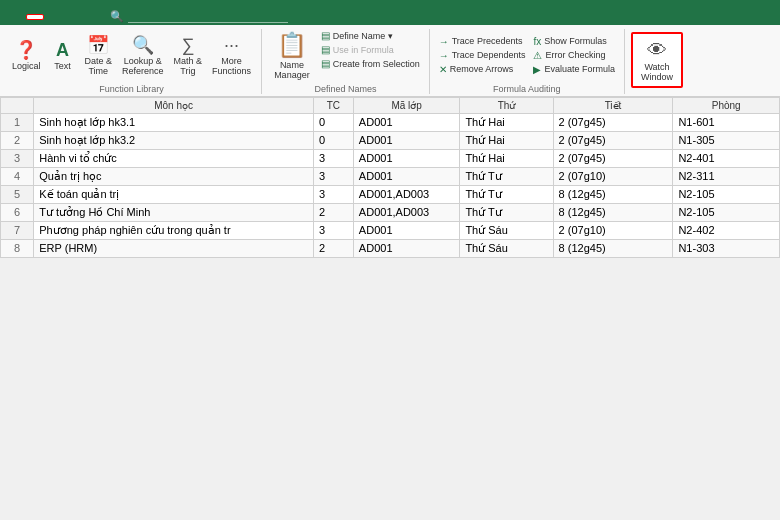 This screenshot has height=520, width=780. What do you see at coordinates (174, 248) in the screenshot?
I see `table-cell: ERP (HRM)` at bounding box center [174, 248].